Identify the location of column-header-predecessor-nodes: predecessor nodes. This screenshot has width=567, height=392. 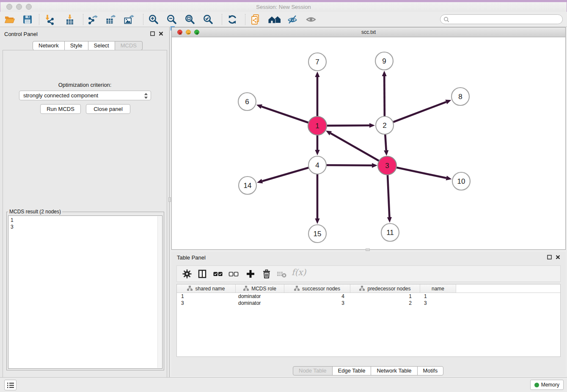
(385, 289).